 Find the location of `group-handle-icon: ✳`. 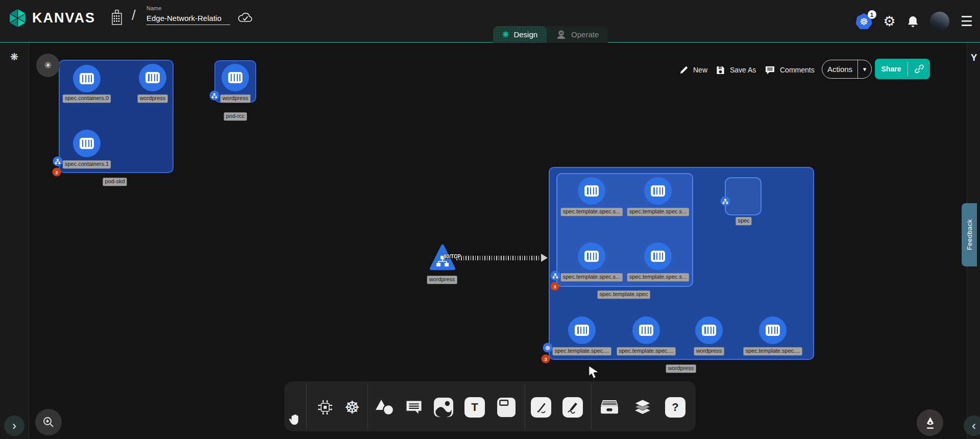

group-handle-icon: ✳ is located at coordinates (48, 65).